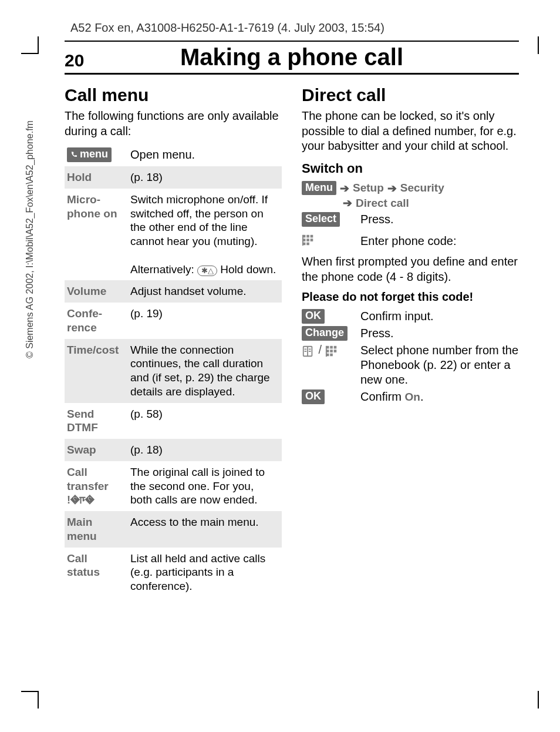  I want to click on table-row: Swap(p. 18), so click(173, 450).